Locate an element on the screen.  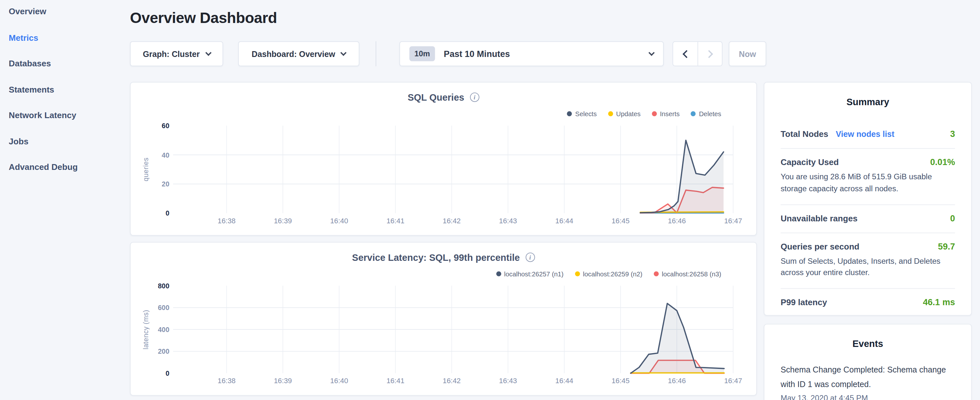
time-window-badge: 10m is located at coordinates (422, 54).